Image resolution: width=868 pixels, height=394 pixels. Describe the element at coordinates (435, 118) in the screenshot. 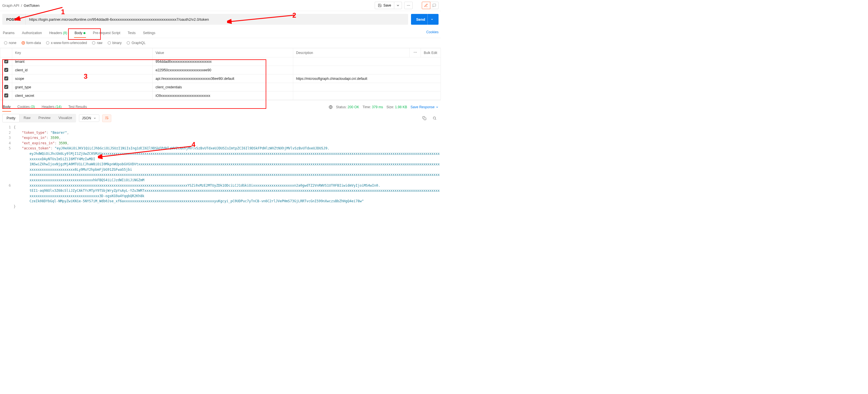

I see `search-response-button` at that location.